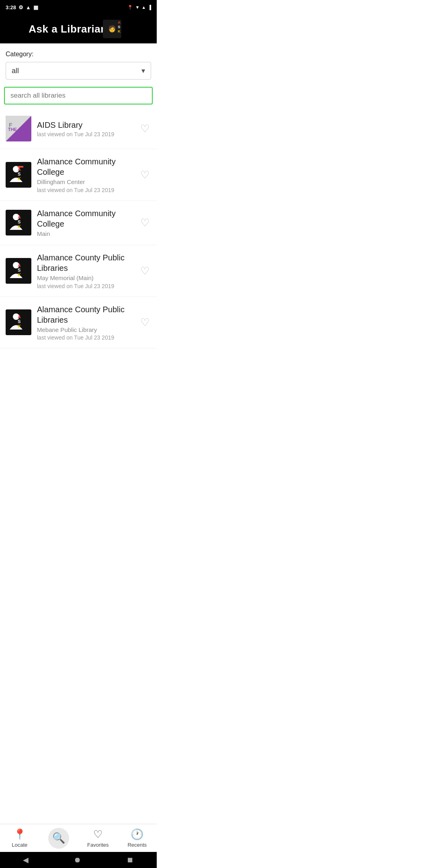 The height and width of the screenshot is (868, 434). Describe the element at coordinates (68, 29) in the screenshot. I see `header-title: Ask a Librarian` at that location.